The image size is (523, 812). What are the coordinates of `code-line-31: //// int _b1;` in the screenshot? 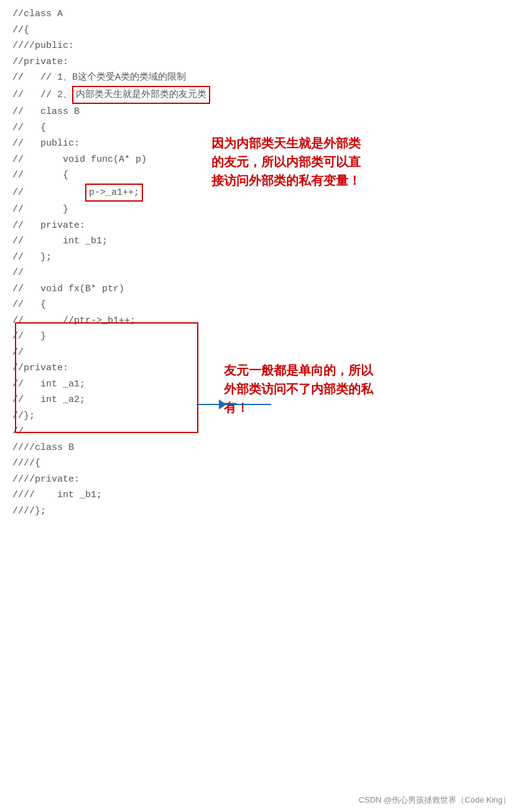 It's located at (261, 495).